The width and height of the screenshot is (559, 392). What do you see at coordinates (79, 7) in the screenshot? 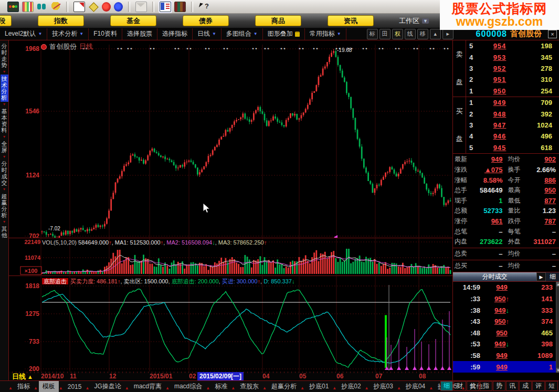
I see `flag-chart-icon` at bounding box center [79, 7].